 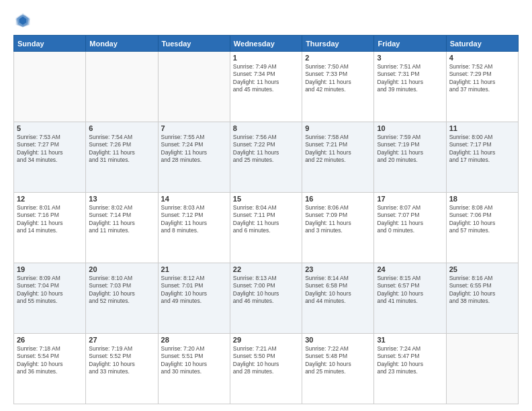 I want to click on day-number: 27, so click(x=122, y=340).